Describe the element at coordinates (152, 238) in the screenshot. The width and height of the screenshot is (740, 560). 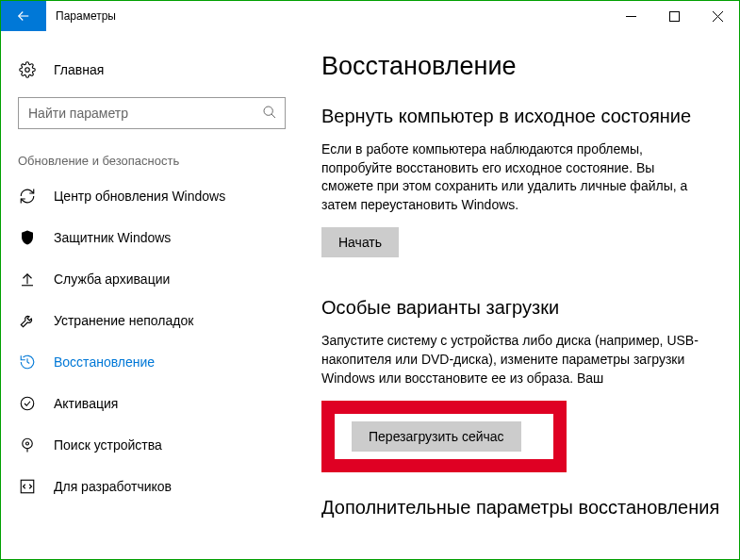
I see `sidebar-item-defender: Защитник Windows` at that location.